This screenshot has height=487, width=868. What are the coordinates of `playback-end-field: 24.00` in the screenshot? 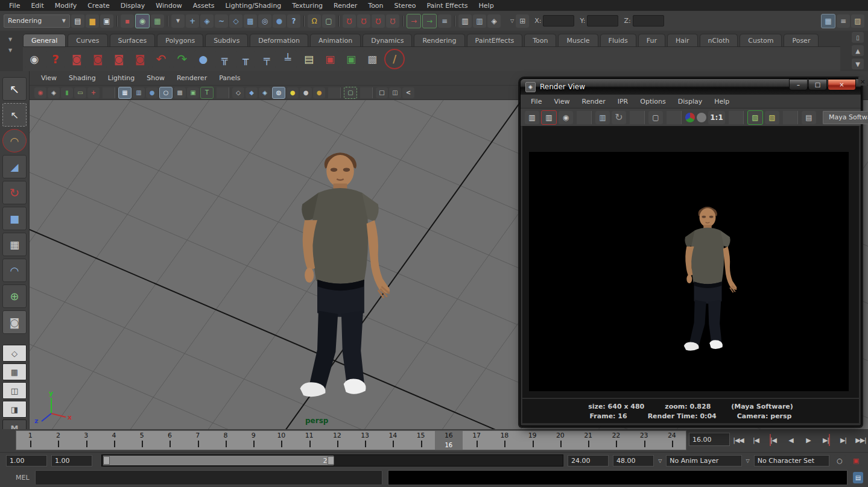 It's located at (588, 460).